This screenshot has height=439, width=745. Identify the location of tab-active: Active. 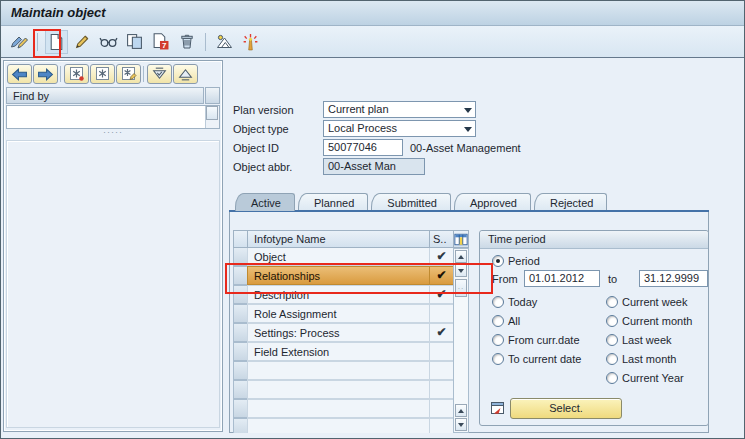
(265, 202).